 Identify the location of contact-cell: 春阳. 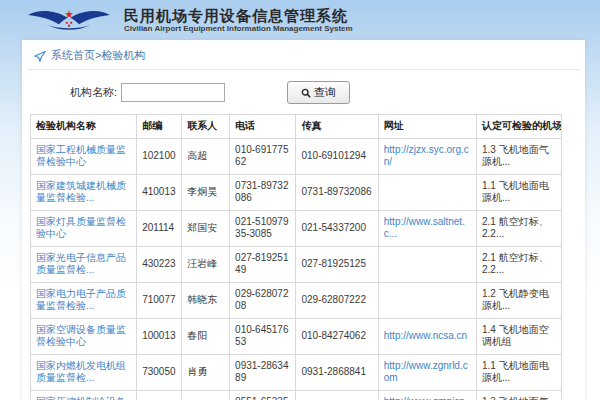
(206, 336).